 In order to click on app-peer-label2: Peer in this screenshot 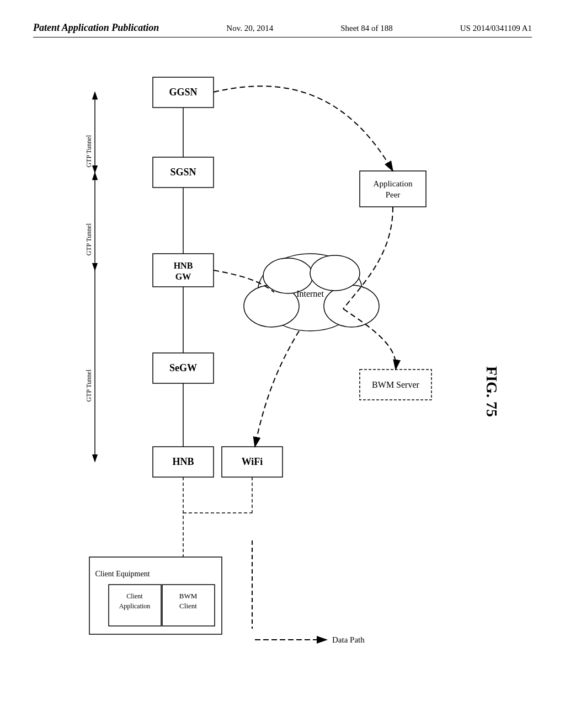, I will do `click(393, 195)`.